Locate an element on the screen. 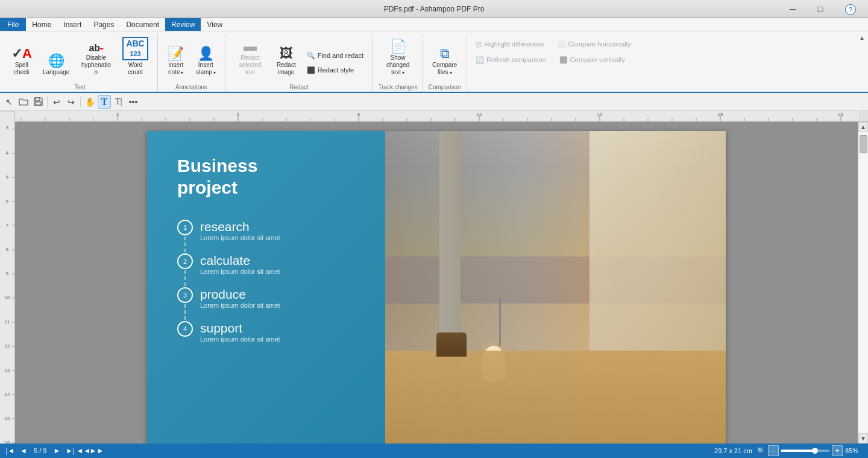 Image resolution: width=868 pixels, height=458 pixels. disable-hyphenation-button: ab- Disablehyphenation is located at coordinates (96, 59).